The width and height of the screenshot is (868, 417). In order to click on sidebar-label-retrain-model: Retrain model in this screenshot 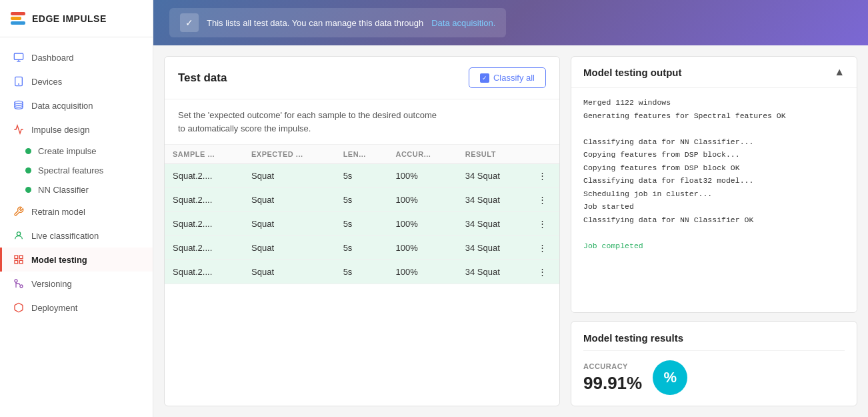, I will do `click(59, 212)`.